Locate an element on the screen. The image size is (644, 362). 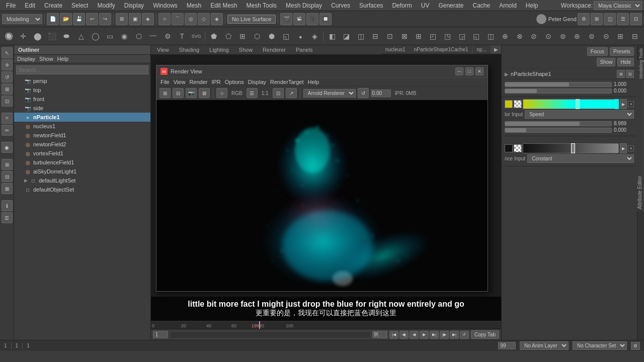
render-grid-btn: ⊠ is located at coordinates (204, 93).